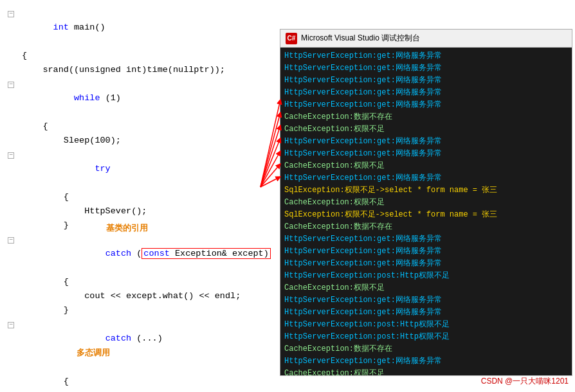  What do you see at coordinates (148, 254) in the screenshot?
I see `code-line-11: − catch (const Exception& except)` at bounding box center [148, 254].